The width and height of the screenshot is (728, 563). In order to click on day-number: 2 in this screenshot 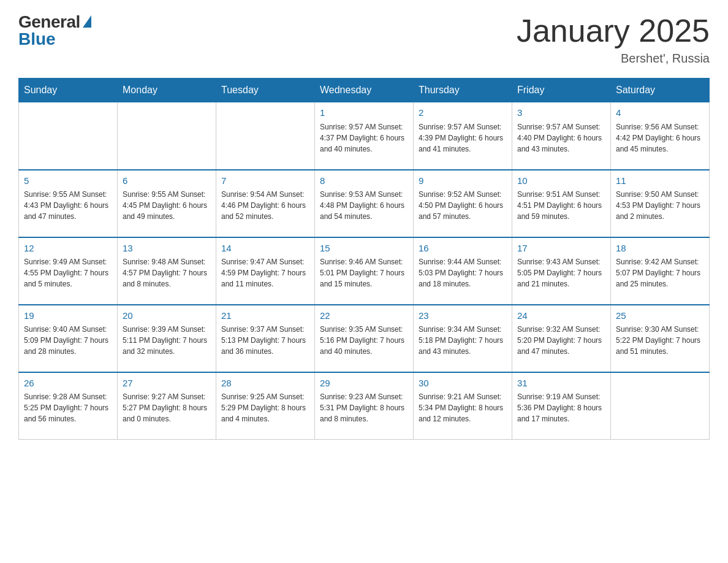, I will do `click(463, 113)`.